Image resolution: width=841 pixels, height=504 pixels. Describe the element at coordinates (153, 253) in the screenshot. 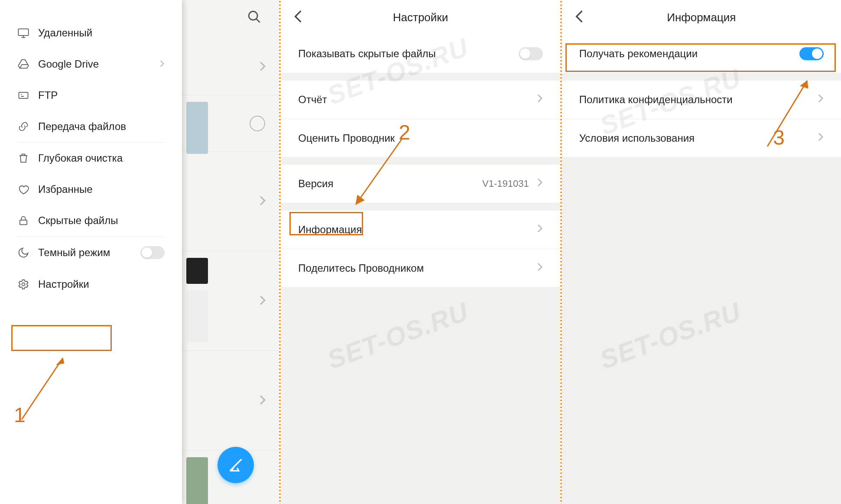

I see `darkmode-toggle` at that location.